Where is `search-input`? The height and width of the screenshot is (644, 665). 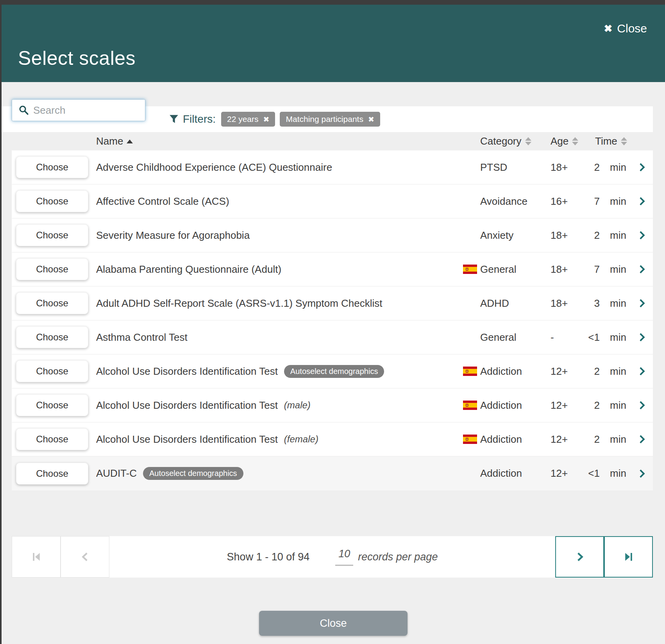
search-input is located at coordinates (89, 110).